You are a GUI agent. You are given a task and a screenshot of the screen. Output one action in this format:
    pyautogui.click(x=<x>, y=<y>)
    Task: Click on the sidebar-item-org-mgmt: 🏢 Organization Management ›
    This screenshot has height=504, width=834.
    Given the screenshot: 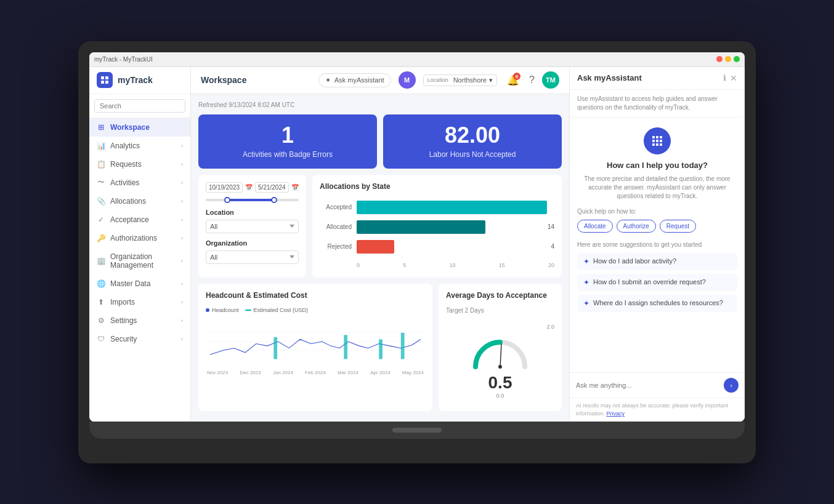 What is the action you would take?
    pyautogui.click(x=140, y=261)
    